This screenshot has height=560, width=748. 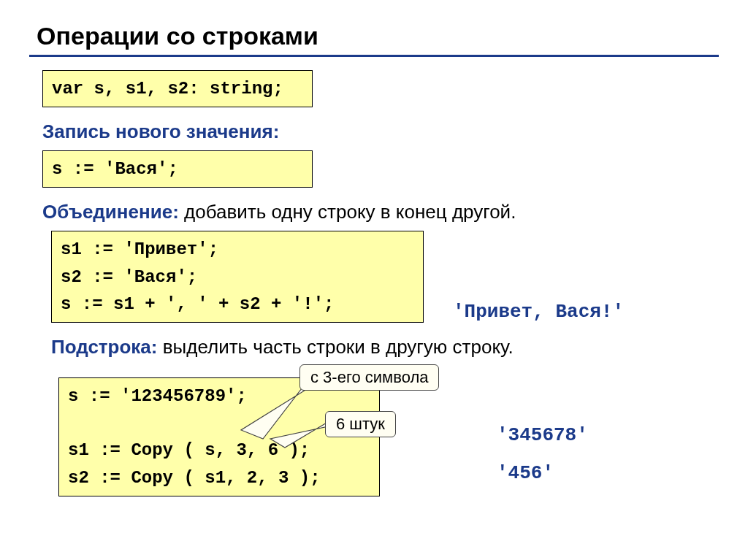 What do you see at coordinates (542, 462) in the screenshot?
I see `copy-results: '345678' '456'` at bounding box center [542, 462].